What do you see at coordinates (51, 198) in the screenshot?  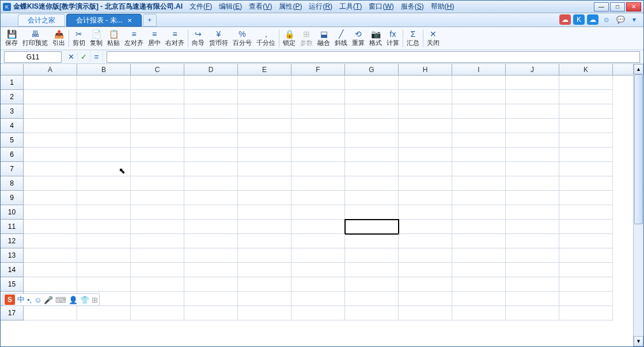 I see `cell-A9` at bounding box center [51, 198].